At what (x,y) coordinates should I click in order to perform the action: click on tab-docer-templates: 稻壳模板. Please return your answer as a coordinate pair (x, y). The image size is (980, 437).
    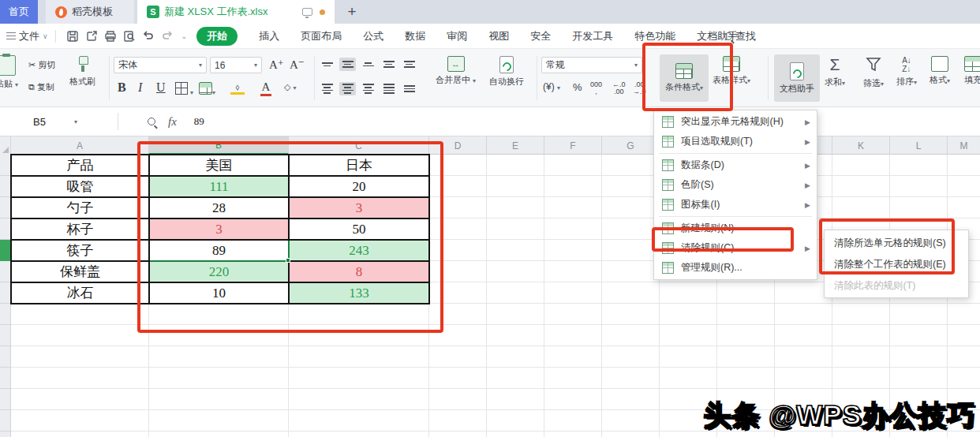
    Looking at the image, I should click on (90, 12).